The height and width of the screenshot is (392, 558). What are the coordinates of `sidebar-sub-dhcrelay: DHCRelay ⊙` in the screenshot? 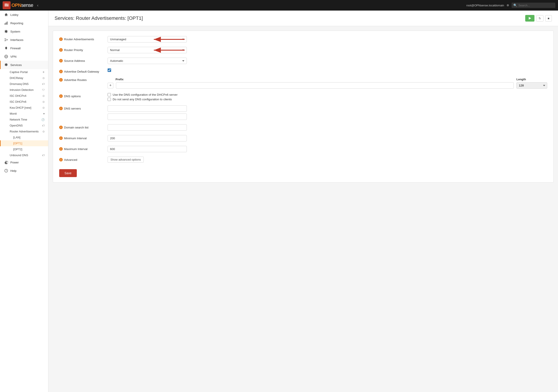 It's located at (24, 78).